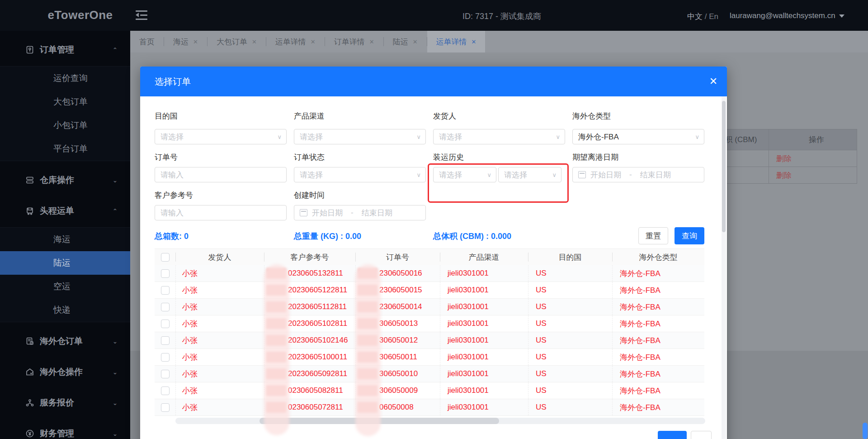 Image resolution: width=868 pixels, height=439 pixels. What do you see at coordinates (65, 78) in the screenshot?
I see `sidebar-item-运价查询: 运价查询` at bounding box center [65, 78].